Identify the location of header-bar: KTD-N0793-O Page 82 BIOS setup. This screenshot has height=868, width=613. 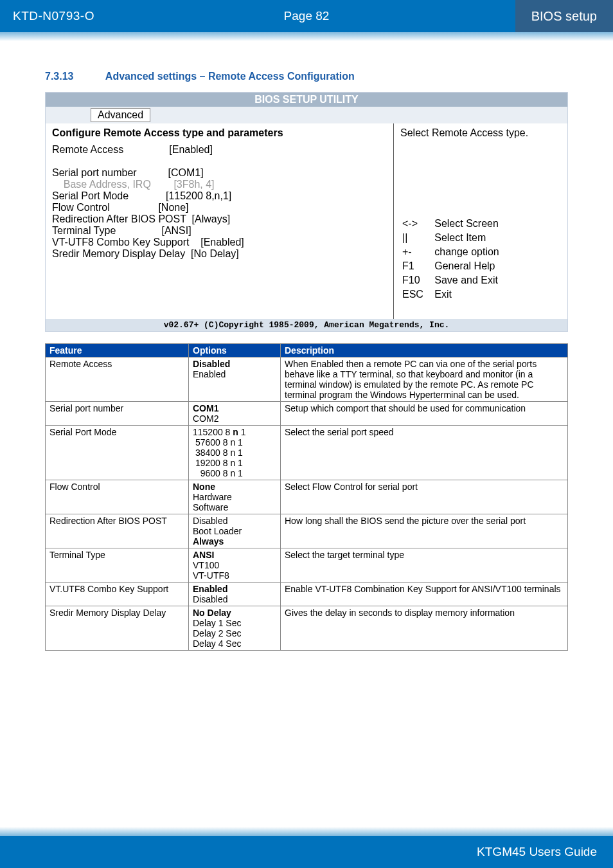
(306, 16).